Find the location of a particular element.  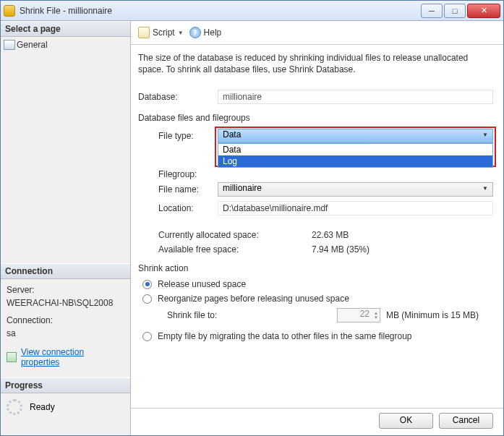

properties-icon is located at coordinates (12, 357).